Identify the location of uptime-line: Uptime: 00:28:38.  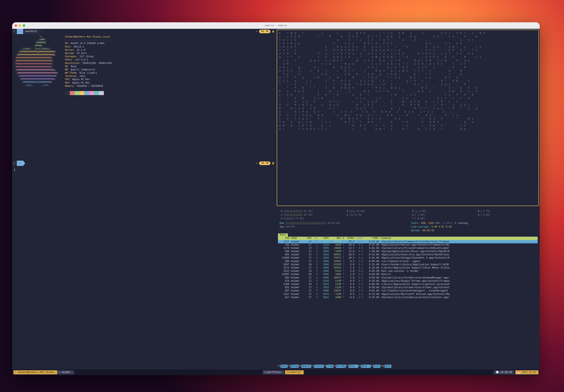
(473, 230).